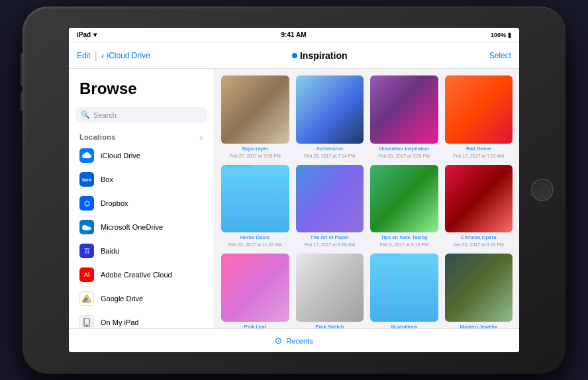 This screenshot has width=588, height=380. I want to click on file-name-parksketch: Park Sketch, so click(330, 326).